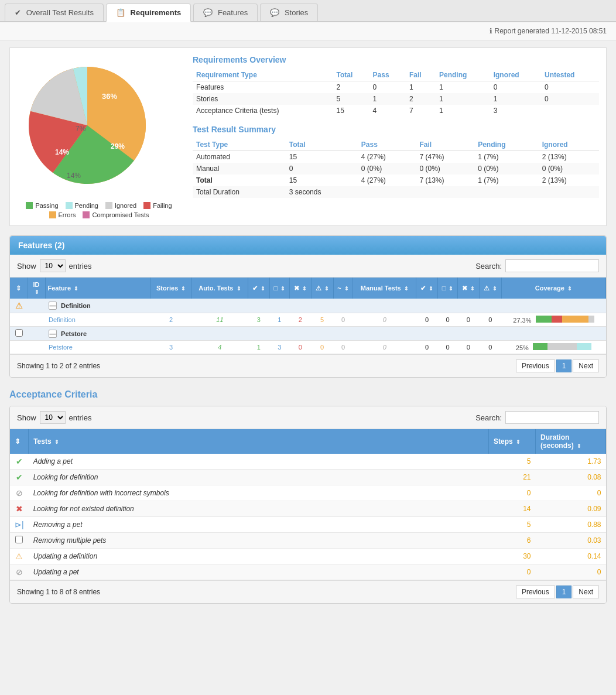 The height and width of the screenshot is (695, 616). I want to click on col-mt-err: ⚠ ⇕, so click(490, 288).